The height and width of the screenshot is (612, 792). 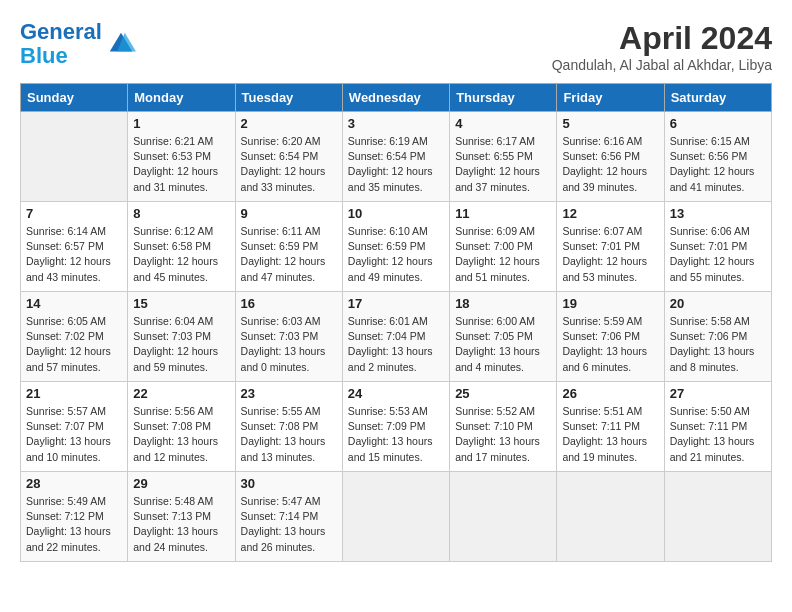 I want to click on day-number: 2, so click(x=289, y=124).